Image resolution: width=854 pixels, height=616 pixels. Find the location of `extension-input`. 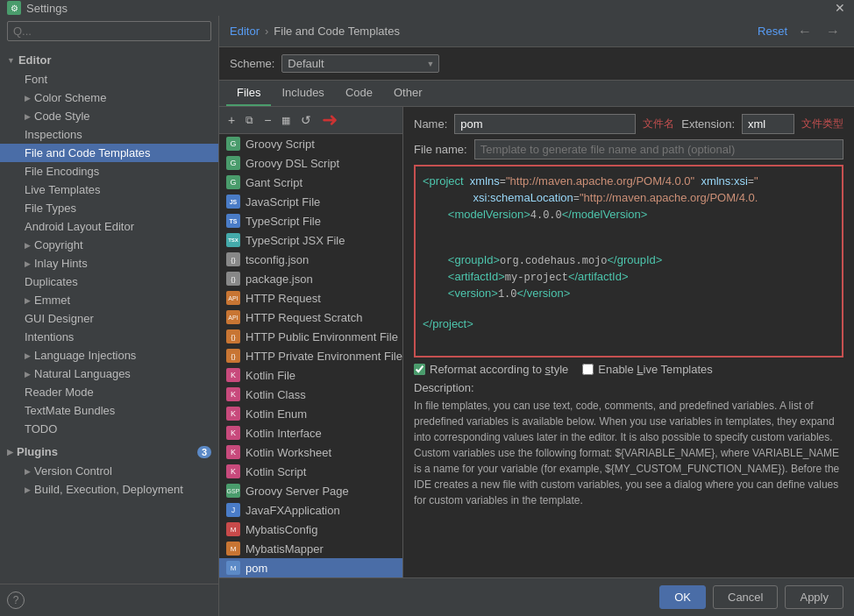

extension-input is located at coordinates (768, 124).